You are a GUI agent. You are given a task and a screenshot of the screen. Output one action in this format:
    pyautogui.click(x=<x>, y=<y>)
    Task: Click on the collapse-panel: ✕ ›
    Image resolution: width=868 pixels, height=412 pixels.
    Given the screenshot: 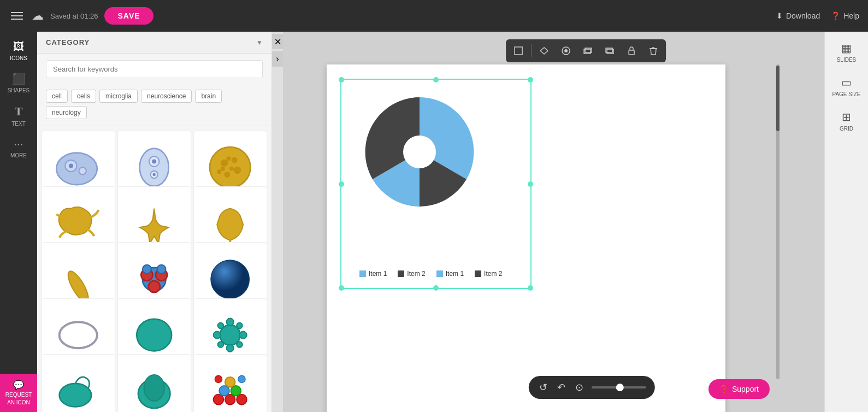 What is the action you would take?
    pyautogui.click(x=277, y=222)
    